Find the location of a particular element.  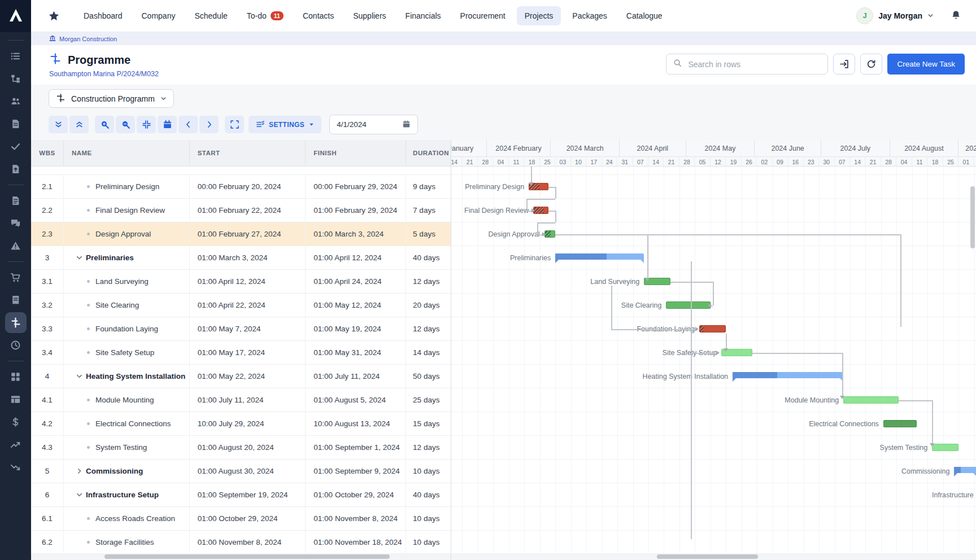

gantt-vertical-scroll-thumb is located at coordinates (973, 217).